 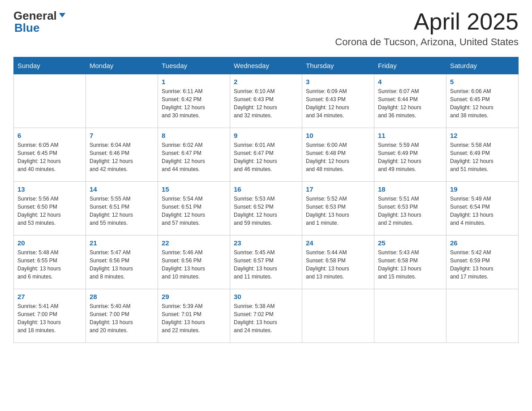 I want to click on day-info: Sunrise: 5:56 AM Sunset: 6:50 PM Dayligh…, so click(x=50, y=211).